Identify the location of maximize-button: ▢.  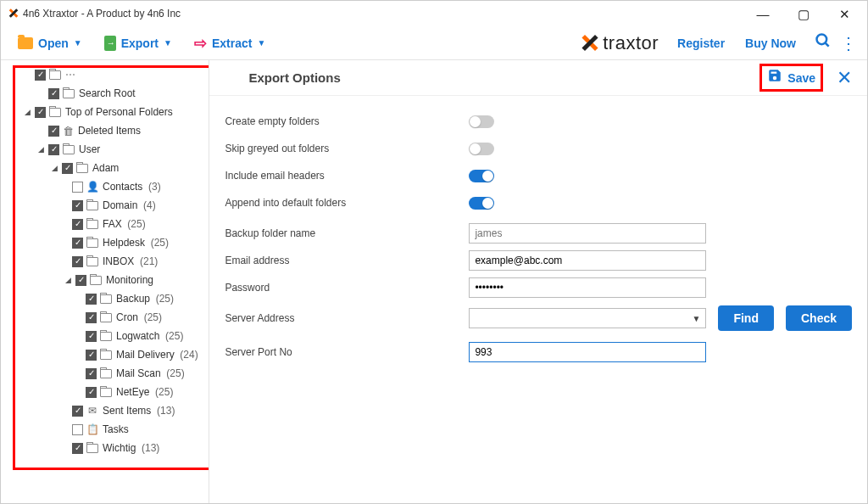
(804, 14).